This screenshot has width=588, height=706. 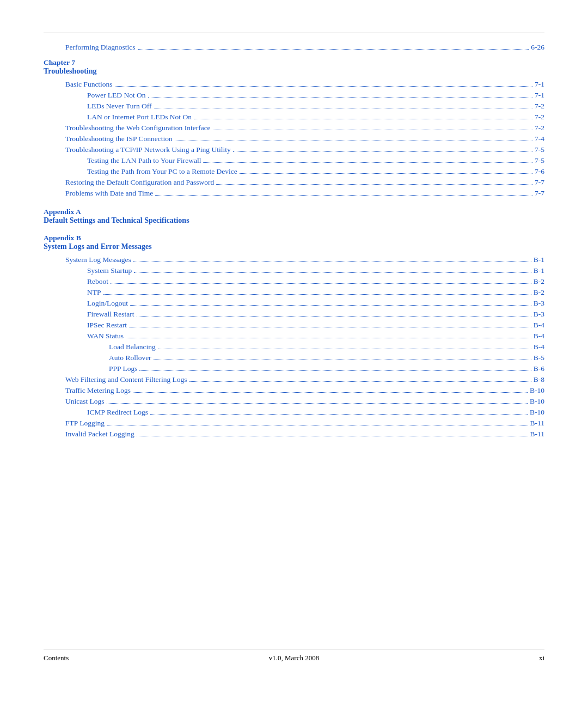 I want to click on toc-link-ch7-8: Testing the Path from Your PC to a Remot…, so click(x=162, y=172).